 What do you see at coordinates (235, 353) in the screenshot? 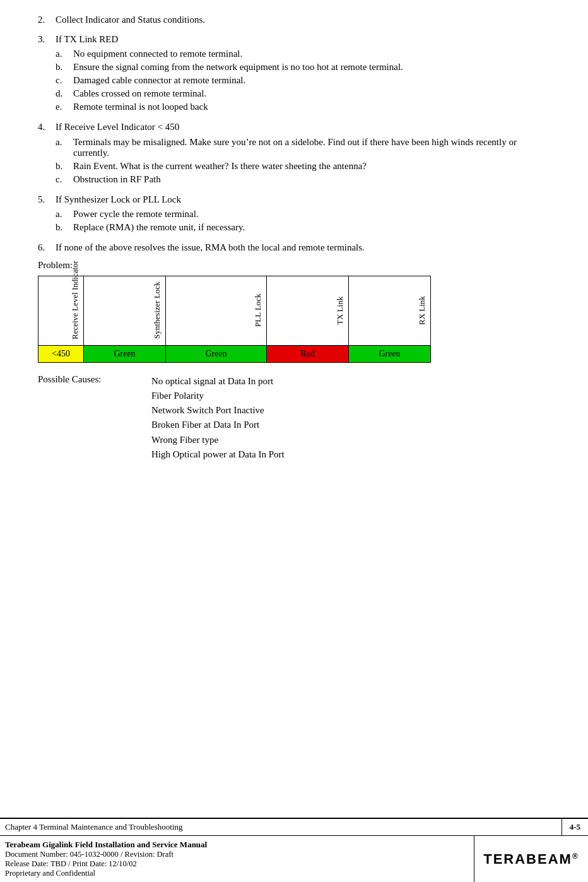
I see `table-row: <450 Green Green Red Green` at bounding box center [235, 353].